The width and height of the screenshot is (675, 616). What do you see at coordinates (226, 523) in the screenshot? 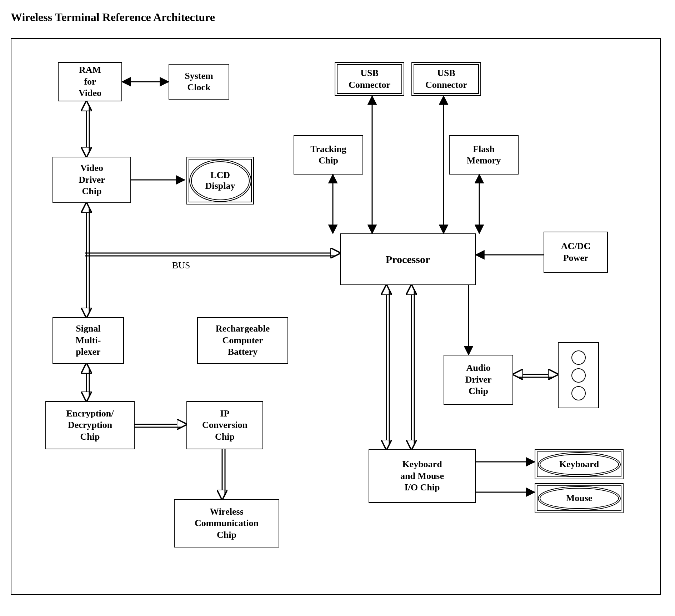
I see `block-wireless-chip: WirelessCommunicationChip` at bounding box center [226, 523].